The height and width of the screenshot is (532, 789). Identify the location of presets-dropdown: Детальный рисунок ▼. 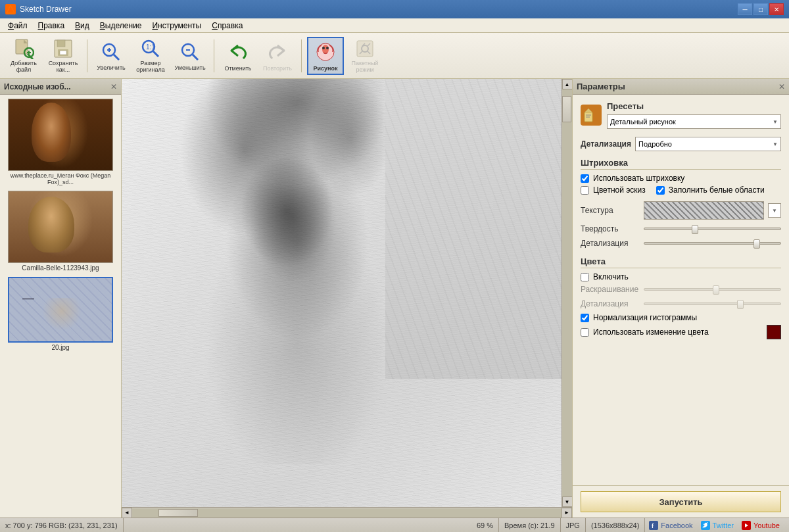
(694, 122).